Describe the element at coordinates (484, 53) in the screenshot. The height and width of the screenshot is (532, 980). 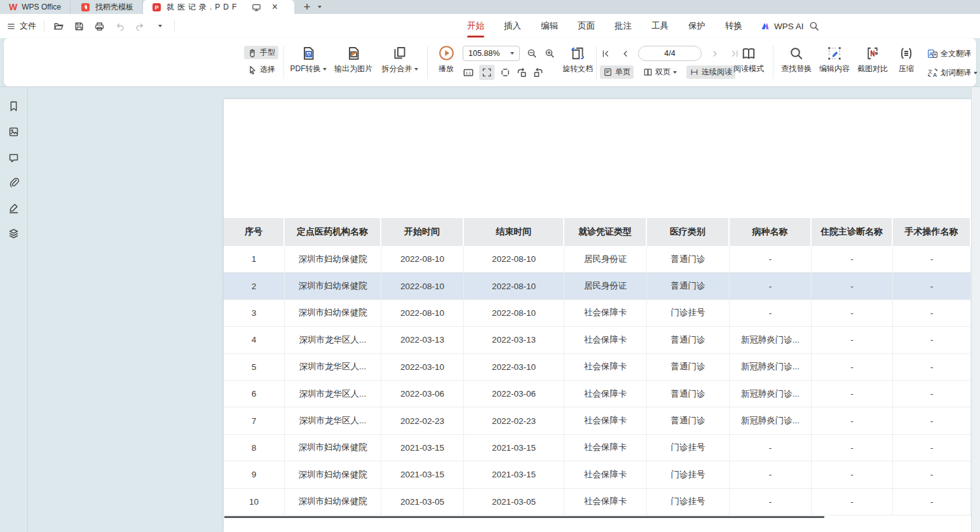
I see `zoom-level-value: 105.88%` at that location.